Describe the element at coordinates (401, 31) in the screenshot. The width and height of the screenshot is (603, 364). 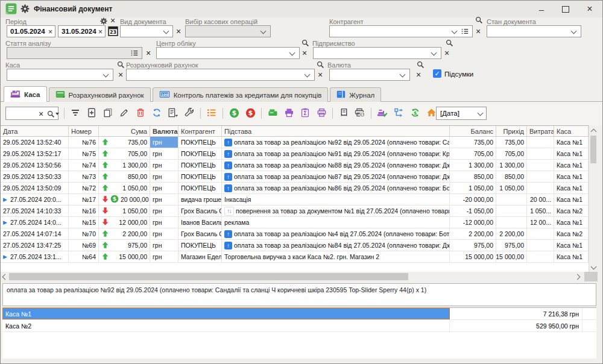
I see `counterparty-combo` at that location.